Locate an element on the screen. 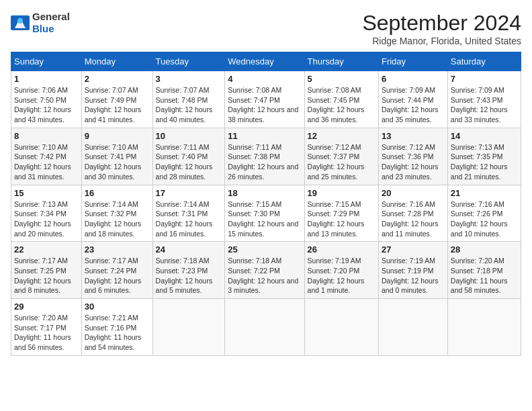 This screenshot has width=532, height=411. day-info: Sunrise: 7:13 AMSunset: 7:35 PMDaylight:… is located at coordinates (484, 163).